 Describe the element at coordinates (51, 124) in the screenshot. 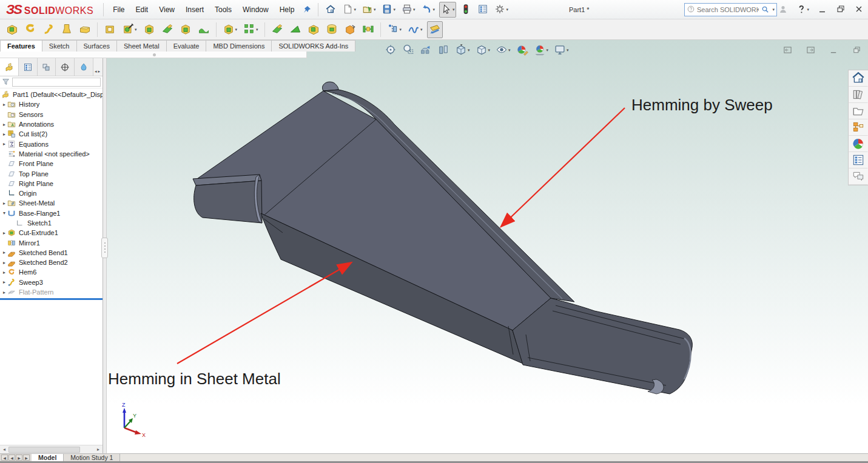

I see `tree-item-annotations: ▸Annotations` at that location.